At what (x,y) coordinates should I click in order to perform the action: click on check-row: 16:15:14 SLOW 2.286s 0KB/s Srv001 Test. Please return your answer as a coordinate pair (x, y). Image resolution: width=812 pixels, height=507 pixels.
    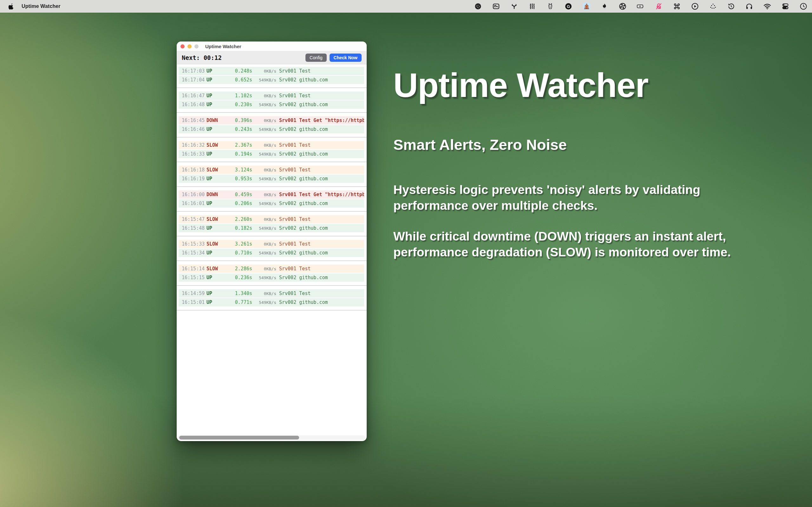
    Looking at the image, I should click on (271, 269).